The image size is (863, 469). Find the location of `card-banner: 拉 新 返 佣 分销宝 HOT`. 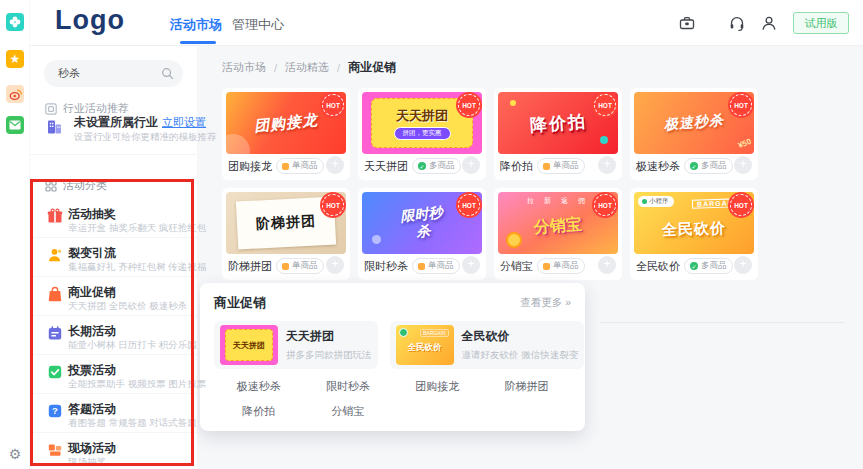

card-banner: 拉 新 返 佣 分销宝 HOT is located at coordinates (558, 223).